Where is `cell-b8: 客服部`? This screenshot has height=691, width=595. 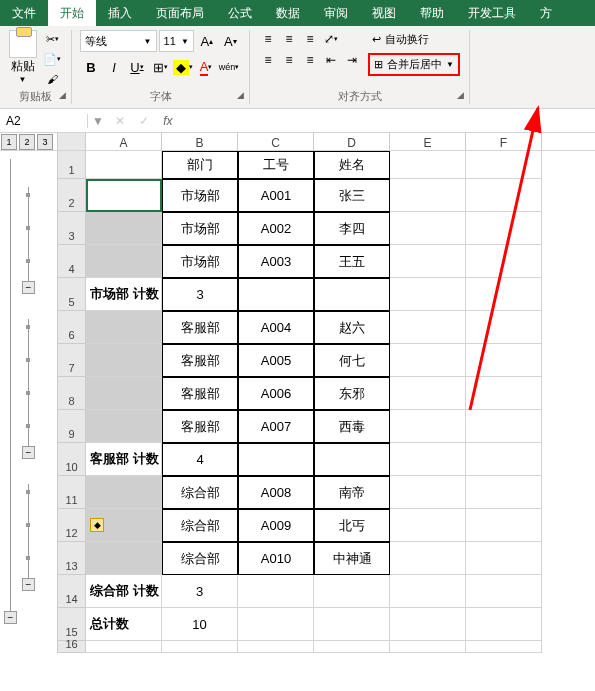
cell-b8: 客服部 is located at coordinates (200, 394).